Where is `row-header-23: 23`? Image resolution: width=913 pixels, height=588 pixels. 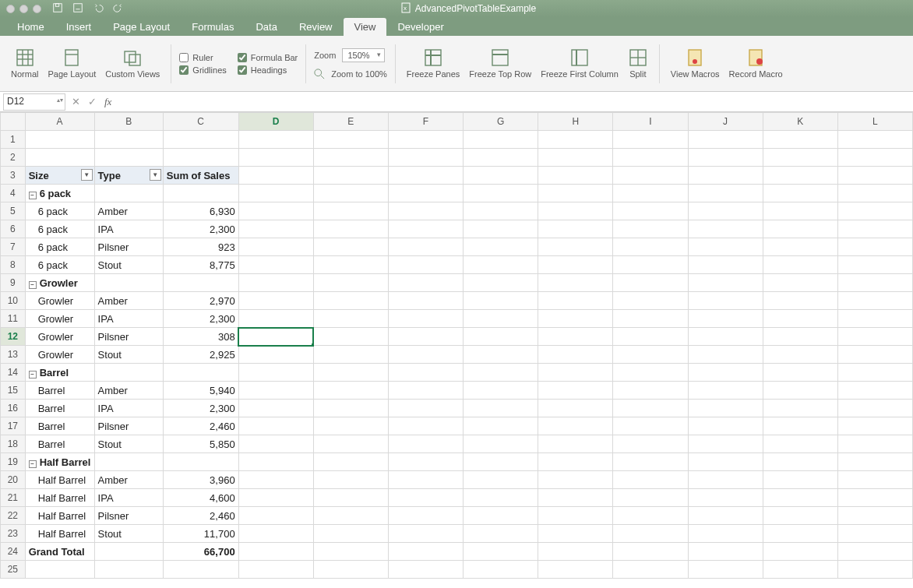 row-header-23: 23 is located at coordinates (13, 534).